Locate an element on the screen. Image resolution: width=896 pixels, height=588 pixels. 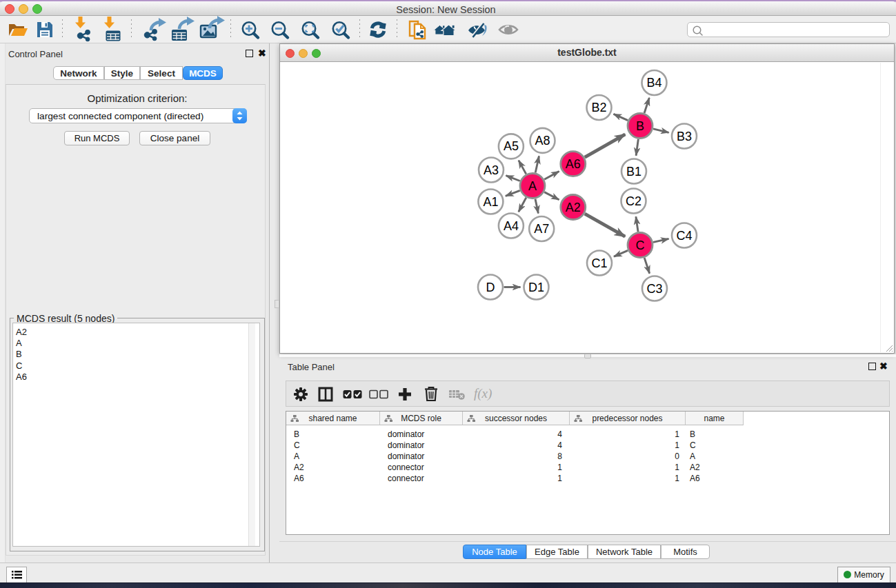
svg-text: B2 is located at coordinates (599, 108).